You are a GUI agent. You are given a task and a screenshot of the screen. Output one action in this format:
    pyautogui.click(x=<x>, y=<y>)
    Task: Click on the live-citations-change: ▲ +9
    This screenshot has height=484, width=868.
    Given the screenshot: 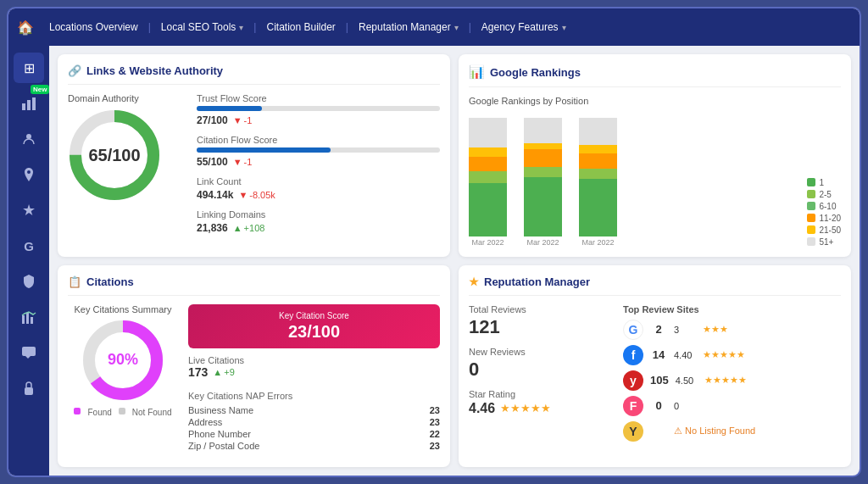 What is the action you would take?
    pyautogui.click(x=224, y=372)
    